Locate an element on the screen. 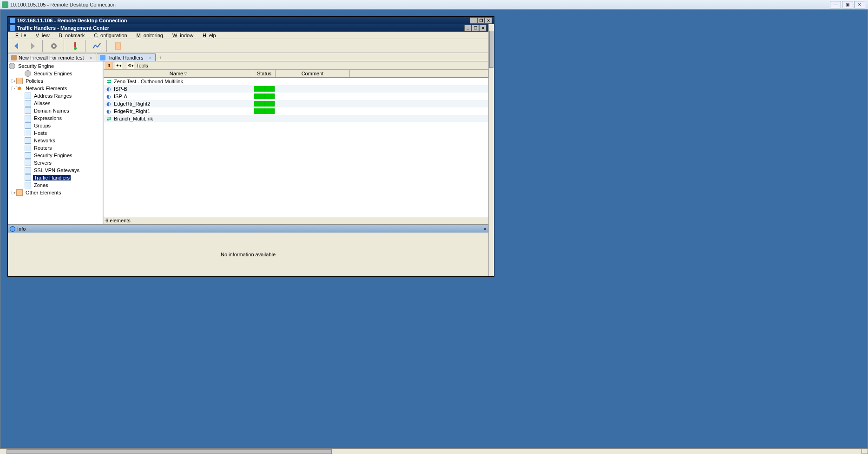 The width and height of the screenshot is (868, 454). menu-view: View is located at coordinates (41, 35).